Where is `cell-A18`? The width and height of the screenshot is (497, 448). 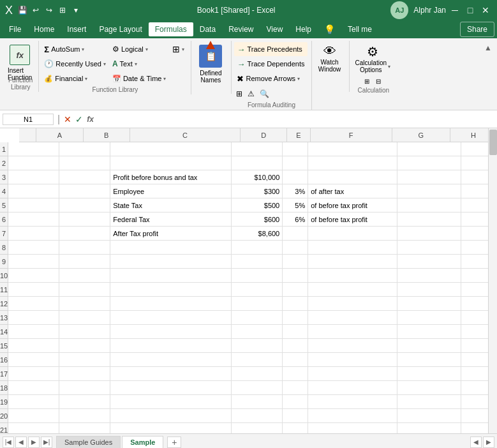
cell-A18 is located at coordinates (34, 388).